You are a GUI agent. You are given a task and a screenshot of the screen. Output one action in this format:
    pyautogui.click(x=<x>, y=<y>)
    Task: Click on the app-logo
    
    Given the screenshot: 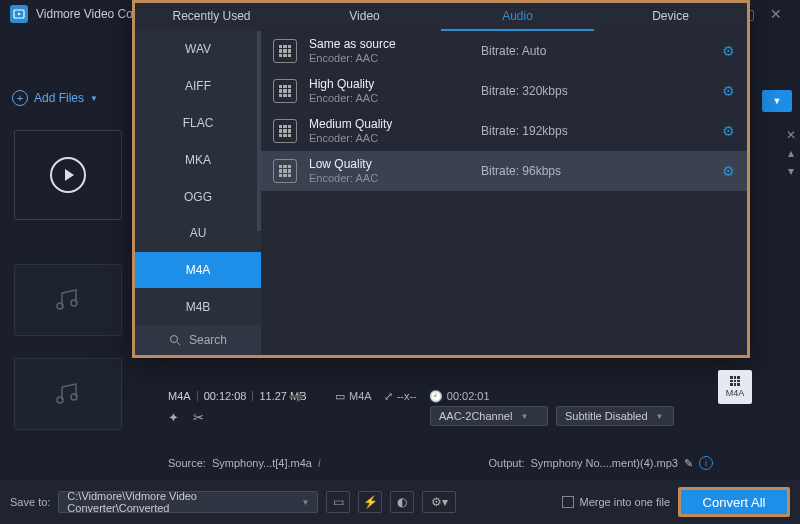 What is the action you would take?
    pyautogui.click(x=19, y=14)
    